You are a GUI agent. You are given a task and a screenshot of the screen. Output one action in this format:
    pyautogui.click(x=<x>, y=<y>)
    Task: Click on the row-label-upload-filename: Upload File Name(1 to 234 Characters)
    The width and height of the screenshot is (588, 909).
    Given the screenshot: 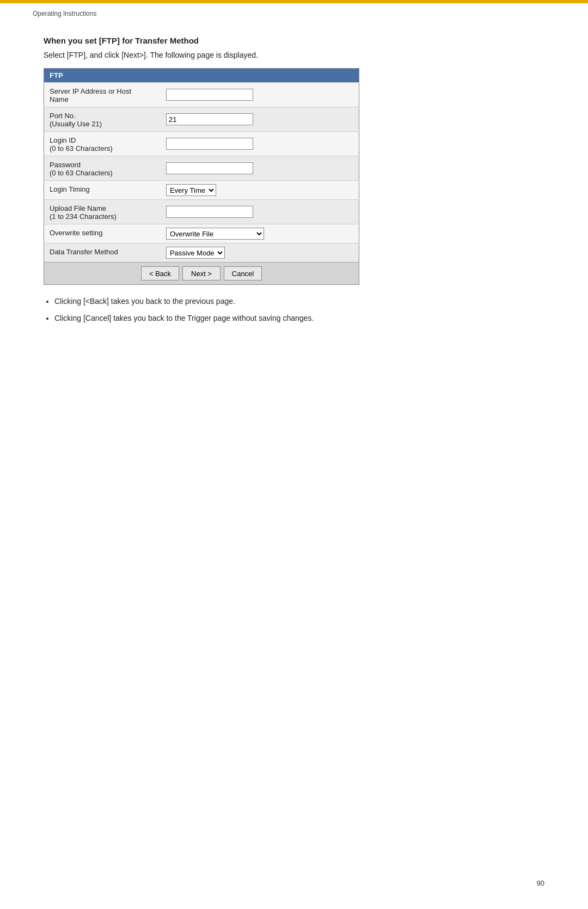 What is the action you would take?
    pyautogui.click(x=102, y=212)
    